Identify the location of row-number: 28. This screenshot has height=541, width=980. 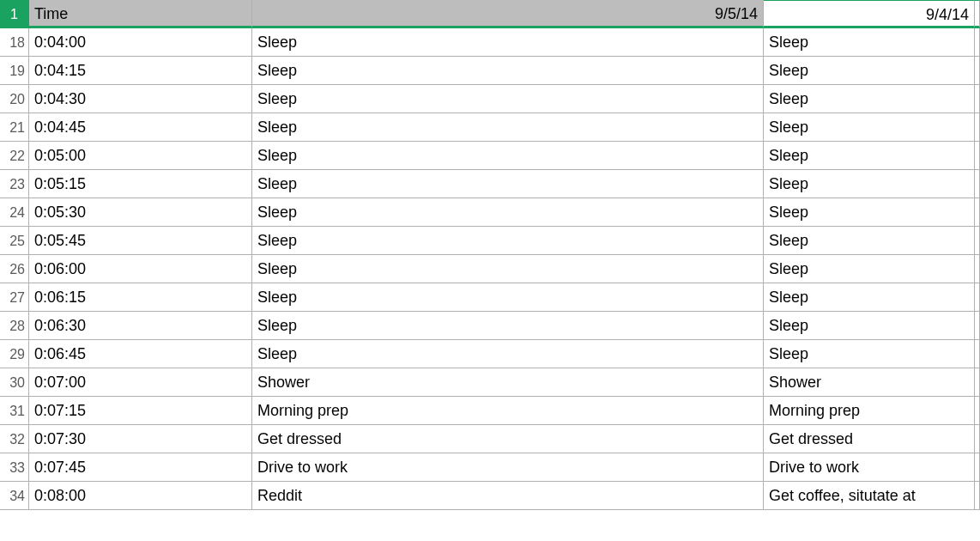
(15, 326).